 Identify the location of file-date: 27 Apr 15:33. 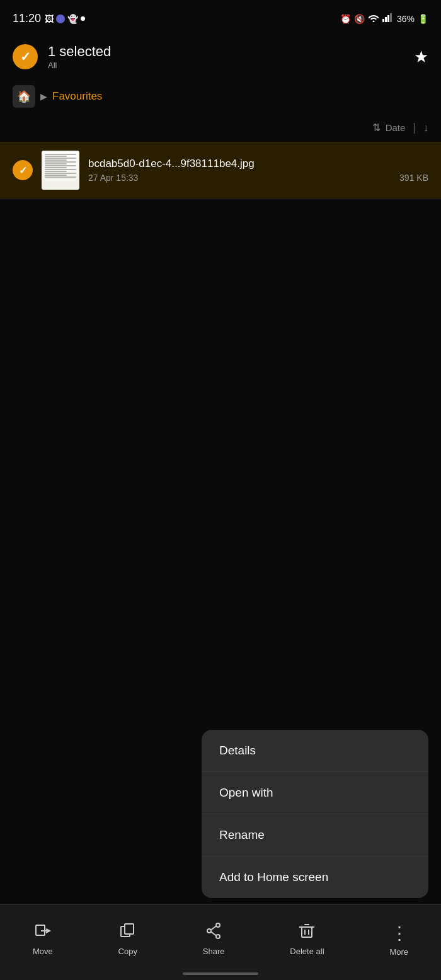
(113, 178).